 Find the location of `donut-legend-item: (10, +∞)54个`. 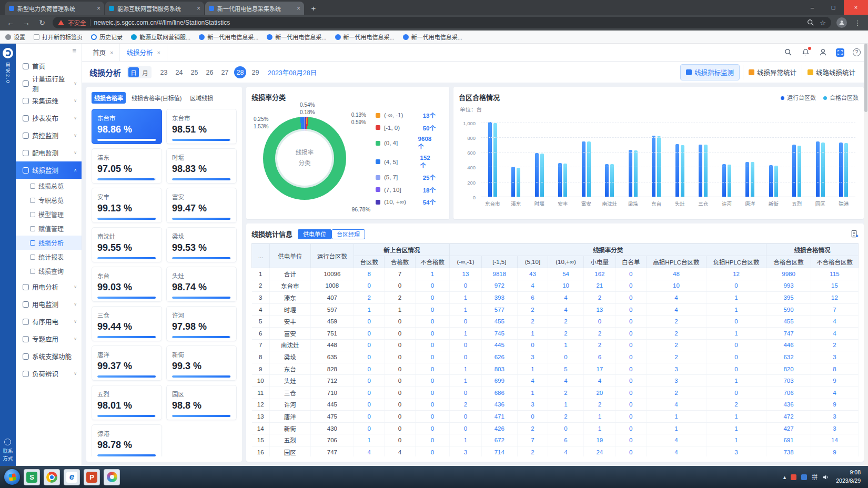

donut-legend-item: (10, +∞)54个 is located at coordinates (410, 202).